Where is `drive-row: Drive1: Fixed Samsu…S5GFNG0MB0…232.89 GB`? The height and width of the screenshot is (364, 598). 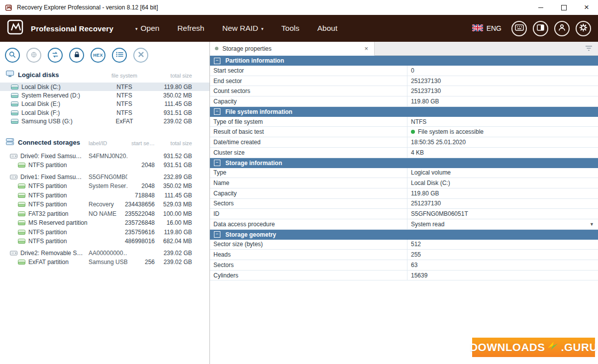
drive-row: Drive1: Fixed Samsu…S5GFNG0MB0…232.89 GB is located at coordinates (104, 177).